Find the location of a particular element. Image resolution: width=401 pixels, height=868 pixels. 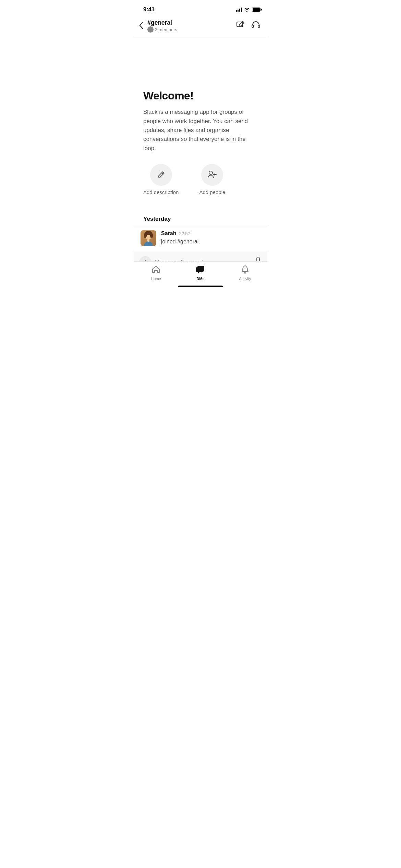

table-row: Sarah 22:57 joined #general. is located at coordinates (200, 239).